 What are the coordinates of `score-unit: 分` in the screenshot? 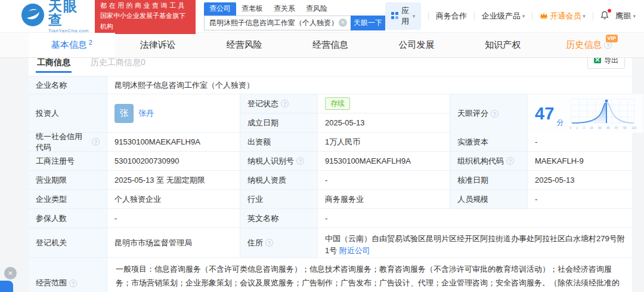 It's located at (560, 123).